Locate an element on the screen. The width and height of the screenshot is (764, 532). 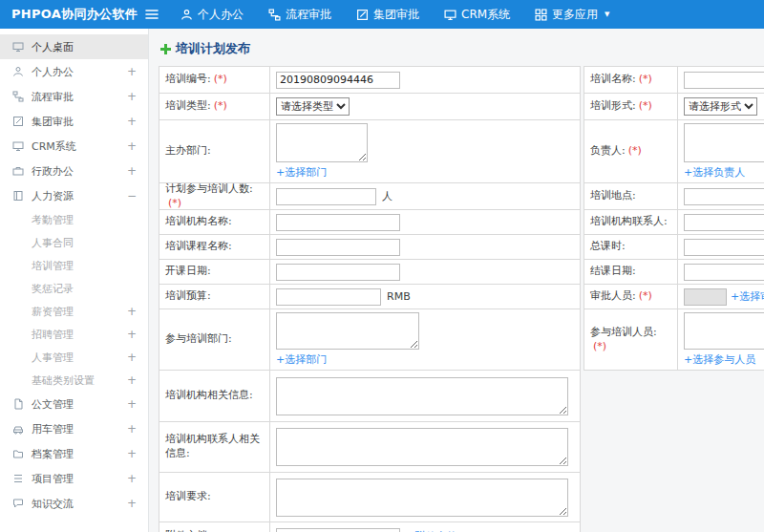
field-cell: 请选择类型 is located at coordinates (426, 107).